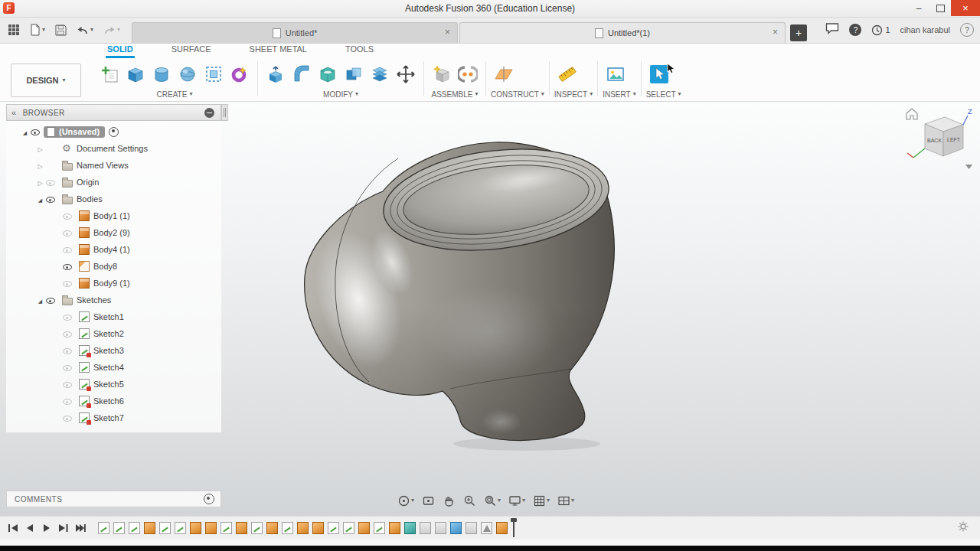  I want to click on help-button: ?, so click(967, 30).